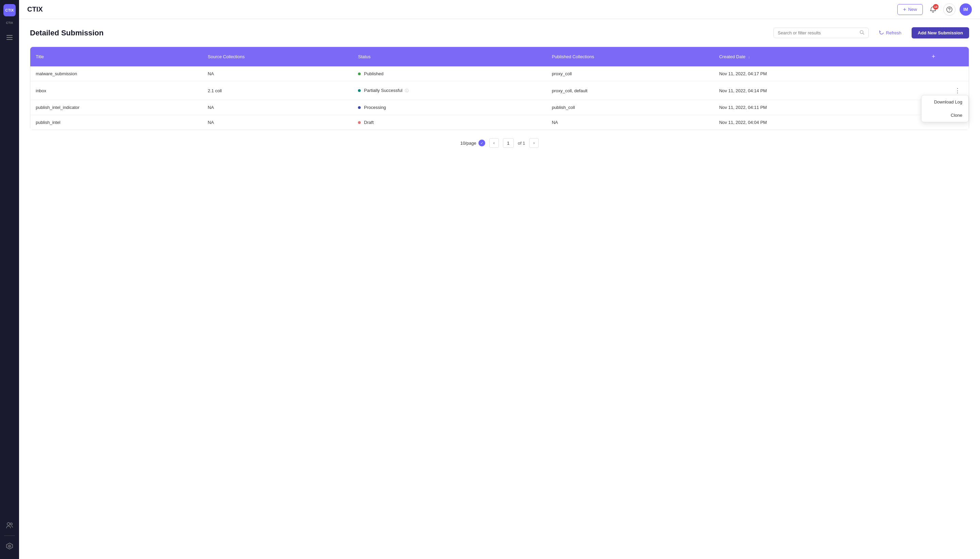 The image size is (980, 559). Describe the element at coordinates (945, 108) in the screenshot. I see `row-action-dropdown: Download Log Clone` at that location.